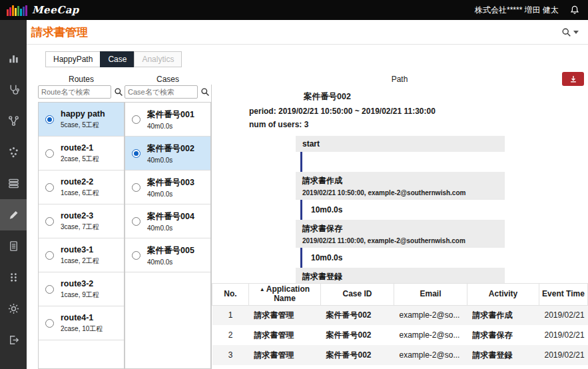 This screenshot has height=369, width=588. What do you see at coordinates (400, 144) in the screenshot?
I see `timeline-node-start: start` at bounding box center [400, 144].